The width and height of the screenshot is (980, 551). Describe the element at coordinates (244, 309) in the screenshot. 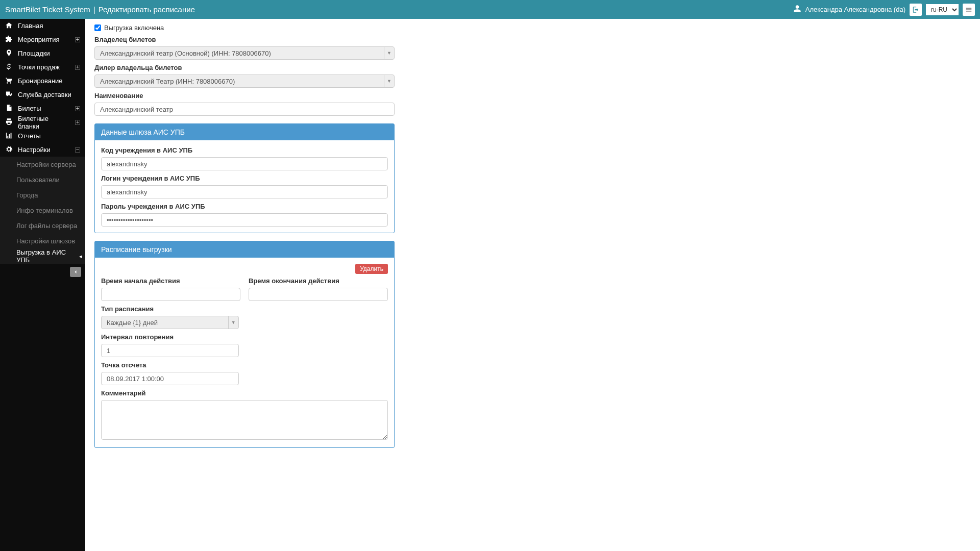

I see `type-label: Тип расписания` at that location.